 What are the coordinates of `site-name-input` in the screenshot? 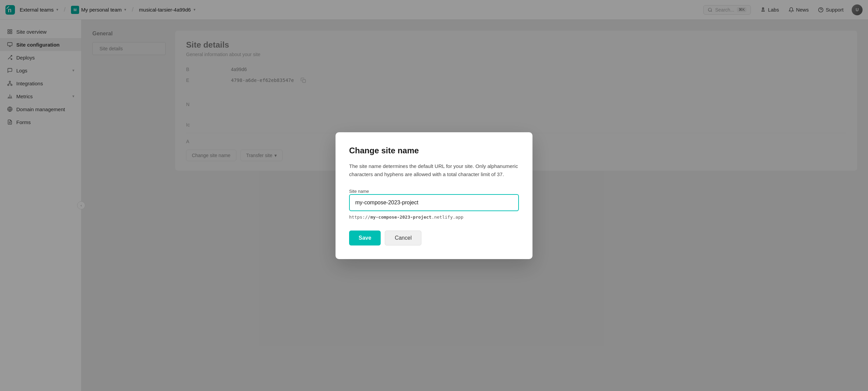 It's located at (434, 203).